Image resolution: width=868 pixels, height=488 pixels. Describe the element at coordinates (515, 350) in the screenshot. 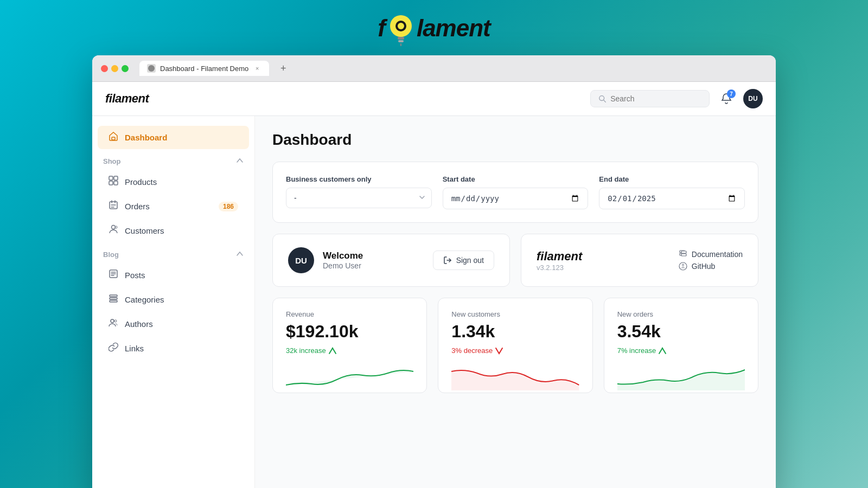

I see `customers-change: 3% decrease` at that location.